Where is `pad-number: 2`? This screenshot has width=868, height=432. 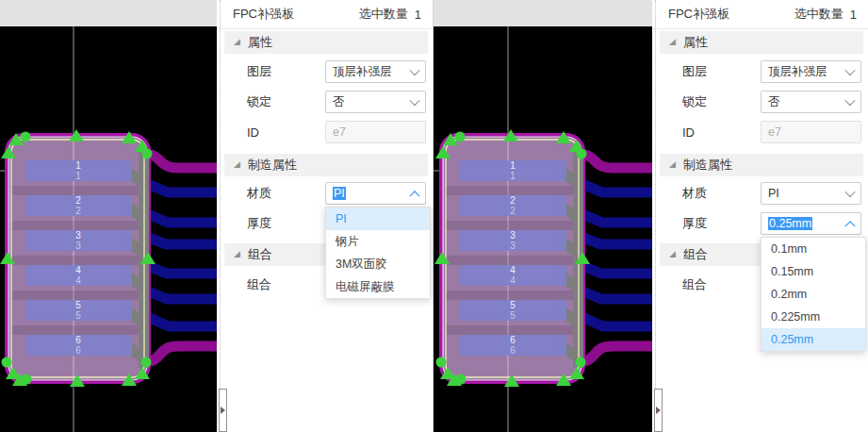 pad-number: 2 is located at coordinates (78, 200).